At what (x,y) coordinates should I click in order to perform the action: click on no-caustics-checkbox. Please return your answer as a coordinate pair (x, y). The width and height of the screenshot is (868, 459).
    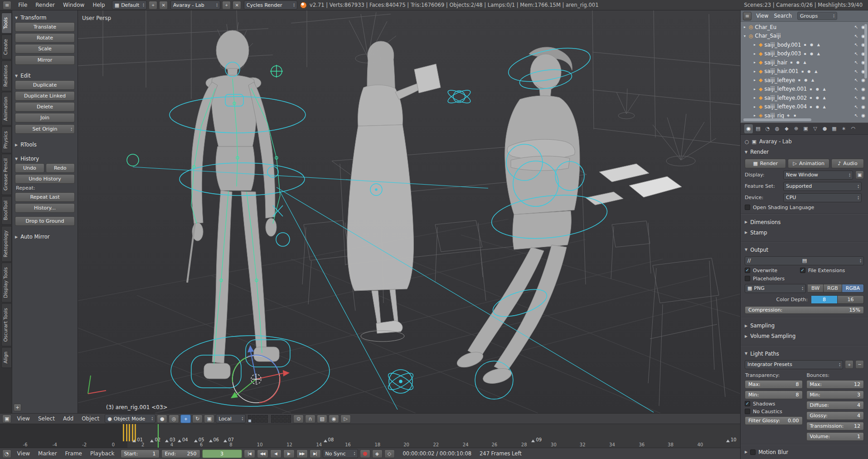
    Looking at the image, I should click on (747, 411).